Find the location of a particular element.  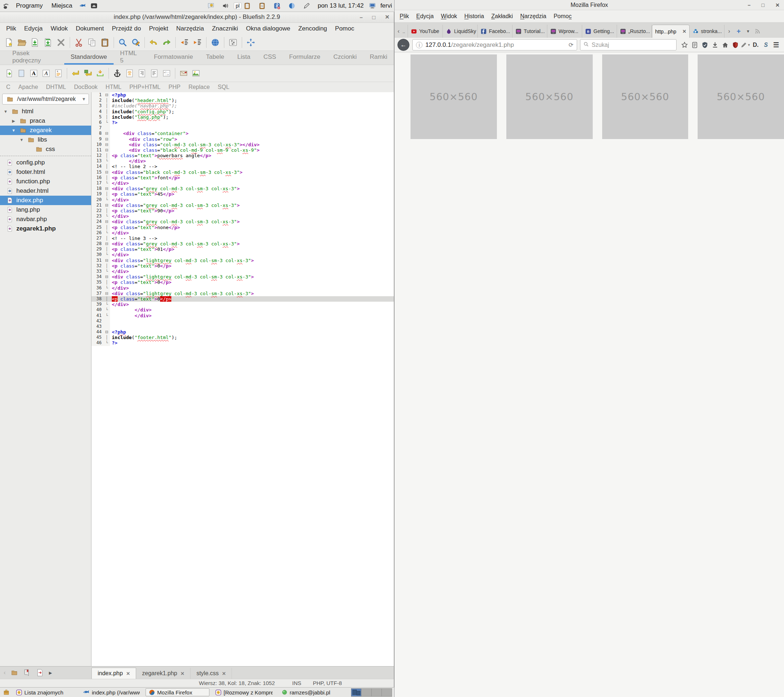

code-line-24: 24⊟<div class="grey col-md-3 col-sm-3 co… is located at coordinates (242, 222).